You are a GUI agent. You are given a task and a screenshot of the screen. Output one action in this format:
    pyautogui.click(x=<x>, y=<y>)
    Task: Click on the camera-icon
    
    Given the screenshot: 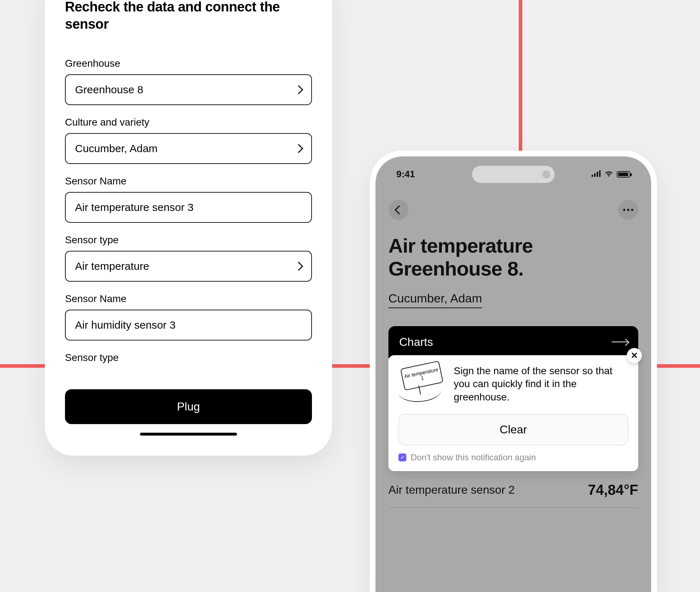 What is the action you would take?
    pyautogui.click(x=546, y=174)
    